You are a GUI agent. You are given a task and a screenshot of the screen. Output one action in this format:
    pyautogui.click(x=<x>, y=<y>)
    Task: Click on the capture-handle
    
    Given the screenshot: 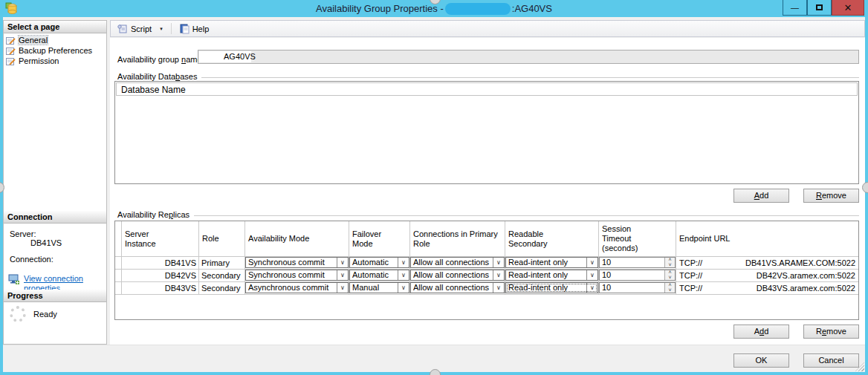 What is the action you would take?
    pyautogui.click(x=435, y=372)
    